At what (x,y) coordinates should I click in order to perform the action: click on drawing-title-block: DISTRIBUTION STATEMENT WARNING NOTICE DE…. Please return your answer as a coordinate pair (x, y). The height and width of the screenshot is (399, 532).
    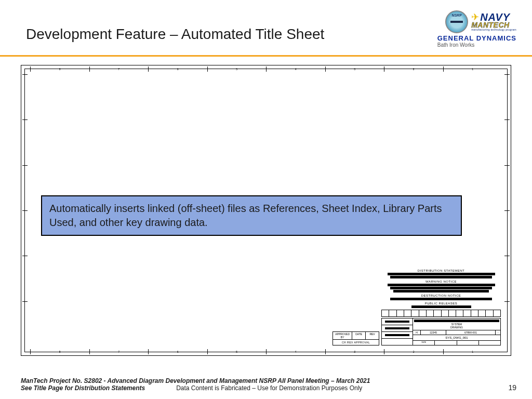
    Looking at the image, I should click on (441, 308).